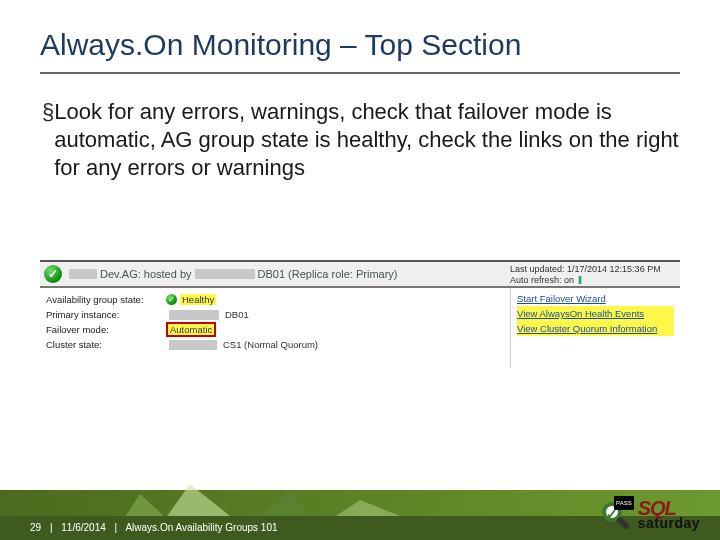 This screenshot has width=720, height=540. I want to click on cluster-tail: CS1 (Normal Quorum), so click(270, 344).